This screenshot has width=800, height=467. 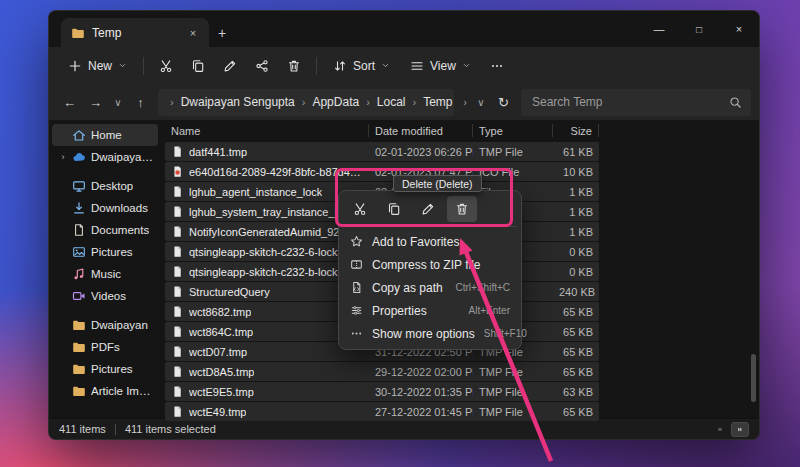 I want to click on forward-button: →, so click(x=96, y=102).